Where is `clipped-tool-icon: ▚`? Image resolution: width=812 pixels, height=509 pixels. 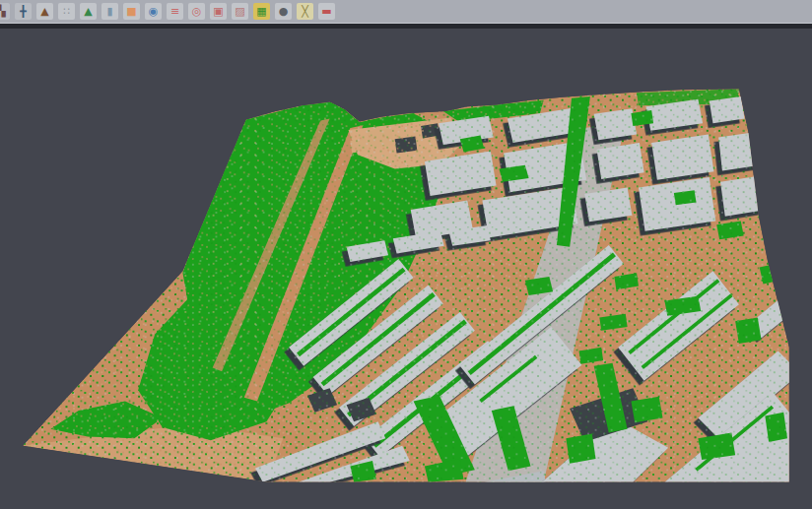 clipped-tool-icon: ▚ is located at coordinates (5, 12).